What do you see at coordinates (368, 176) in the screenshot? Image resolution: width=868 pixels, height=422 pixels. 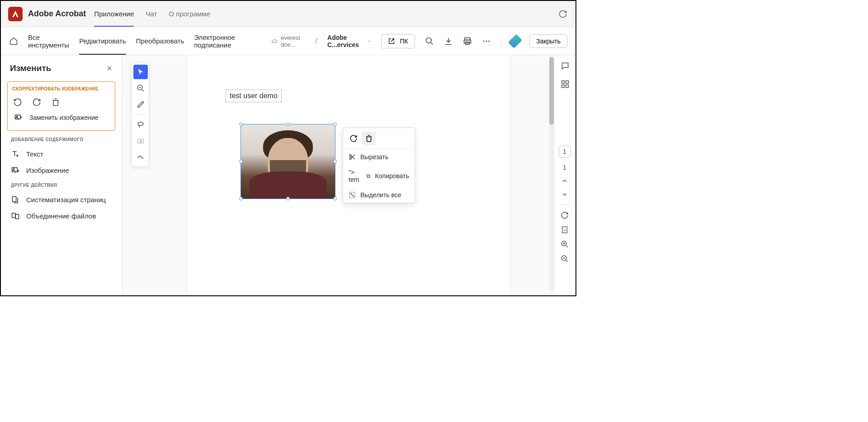 I see `copy-icon` at bounding box center [368, 176].